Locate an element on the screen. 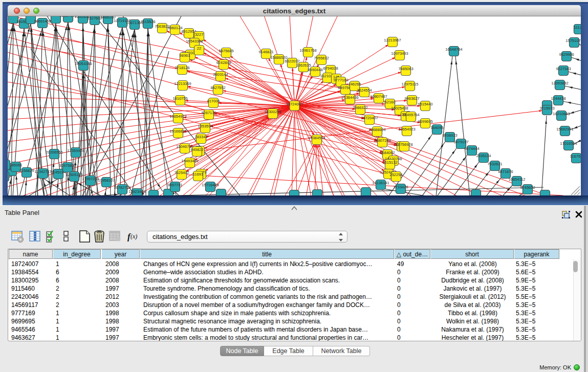  svg-text: 12975115 is located at coordinates (410, 84).